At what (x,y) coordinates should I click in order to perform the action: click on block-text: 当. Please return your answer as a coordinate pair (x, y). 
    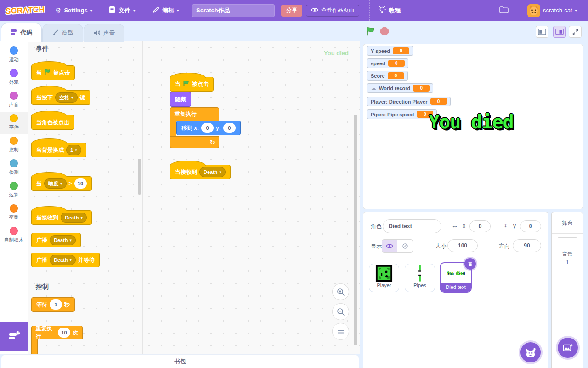
    Looking at the image, I should click on (39, 184).